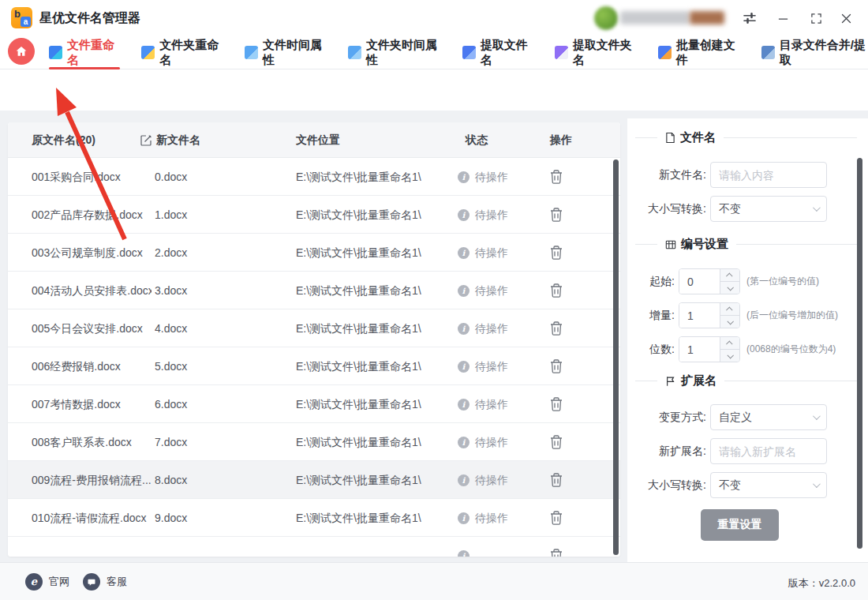 The width and height of the screenshot is (868, 600). Describe the element at coordinates (214, 442) in the screenshot. I see `new-filename: 7.docx` at that location.